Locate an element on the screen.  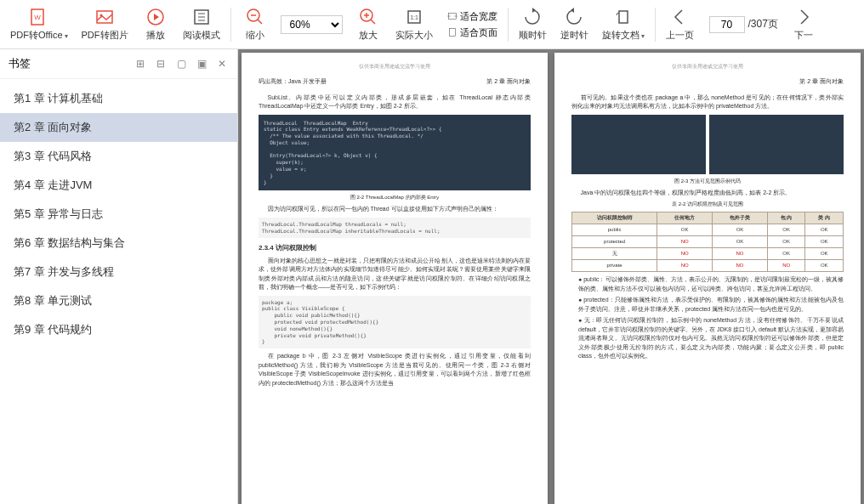
bookmark-item: 第8 章 单元测试 is located at coordinates (119, 301).